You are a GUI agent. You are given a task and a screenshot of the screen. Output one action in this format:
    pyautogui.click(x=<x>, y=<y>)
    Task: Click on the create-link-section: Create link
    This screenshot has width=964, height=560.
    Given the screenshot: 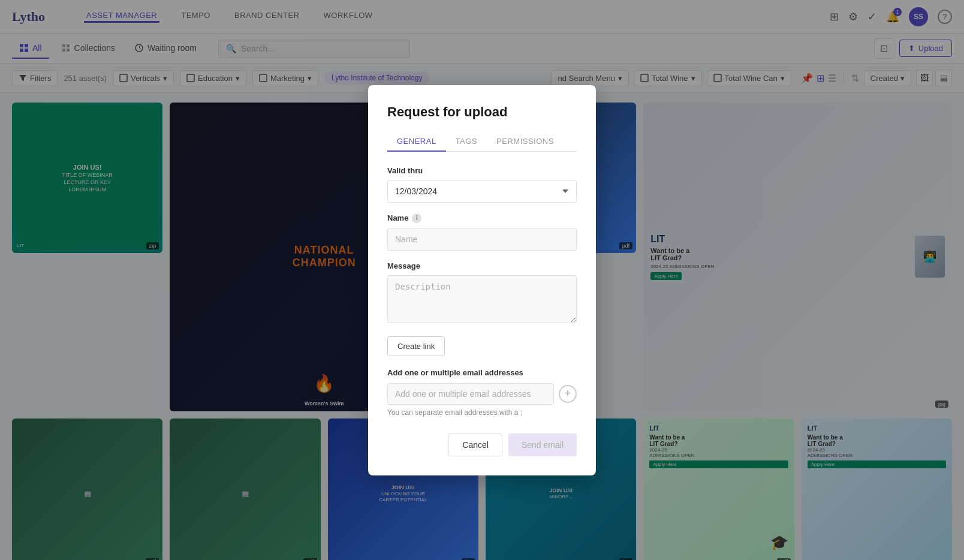 What is the action you would take?
    pyautogui.click(x=482, y=347)
    